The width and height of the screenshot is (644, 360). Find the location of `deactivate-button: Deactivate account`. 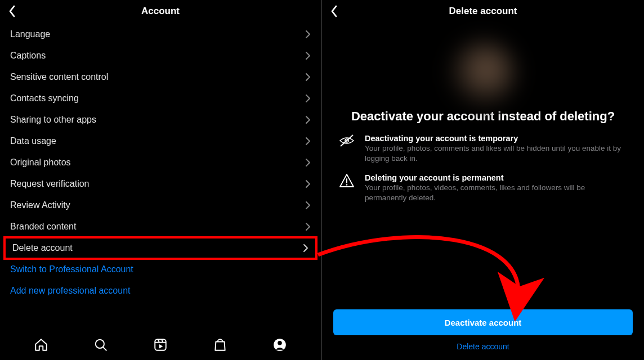

deactivate-button: Deactivate account is located at coordinates (483, 322).